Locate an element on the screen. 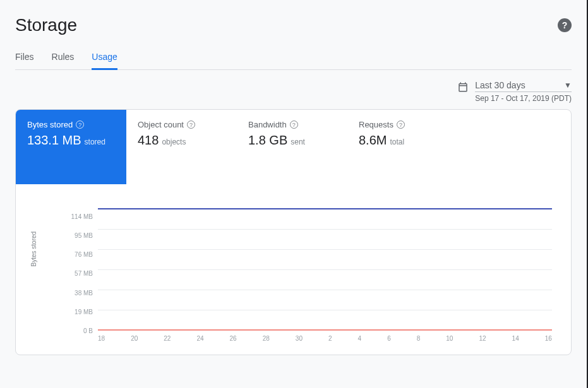 Image resolution: width=588 pixels, height=388 pixels. x-tick: 16 is located at coordinates (548, 338).